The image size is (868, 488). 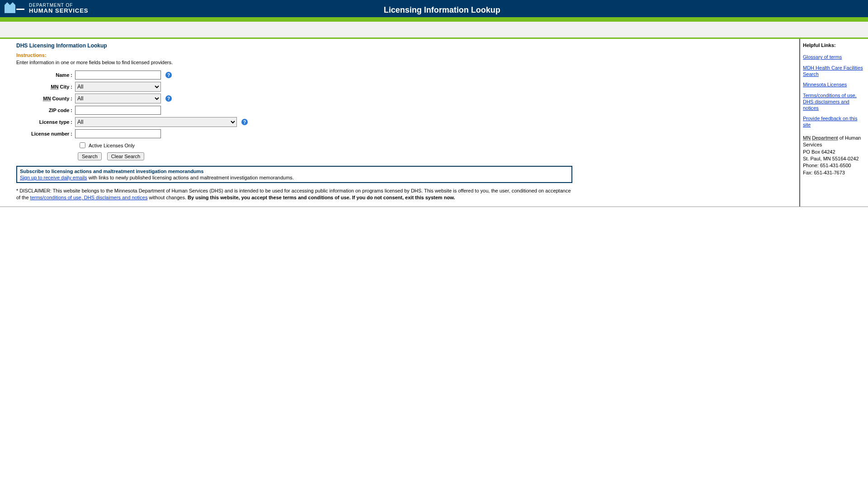 What do you see at coordinates (834, 122) in the screenshot?
I see `link-feedback: Provide feedback on this site` at bounding box center [834, 122].